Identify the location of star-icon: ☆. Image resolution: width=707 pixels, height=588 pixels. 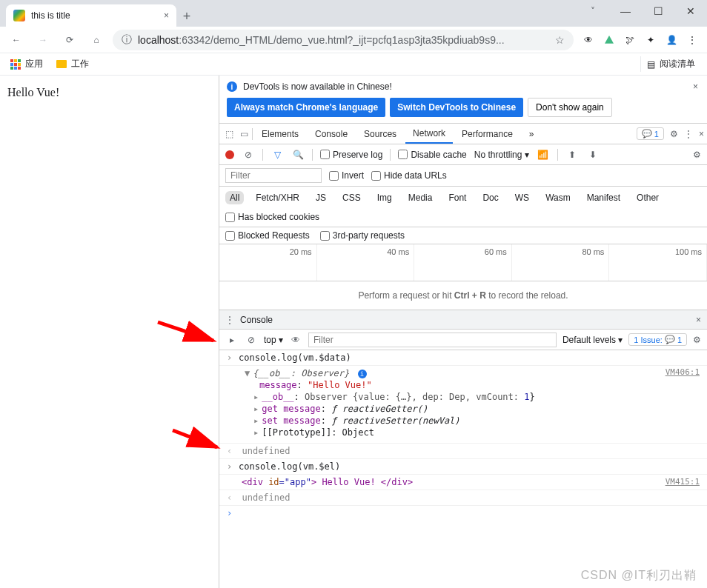
(560, 40).